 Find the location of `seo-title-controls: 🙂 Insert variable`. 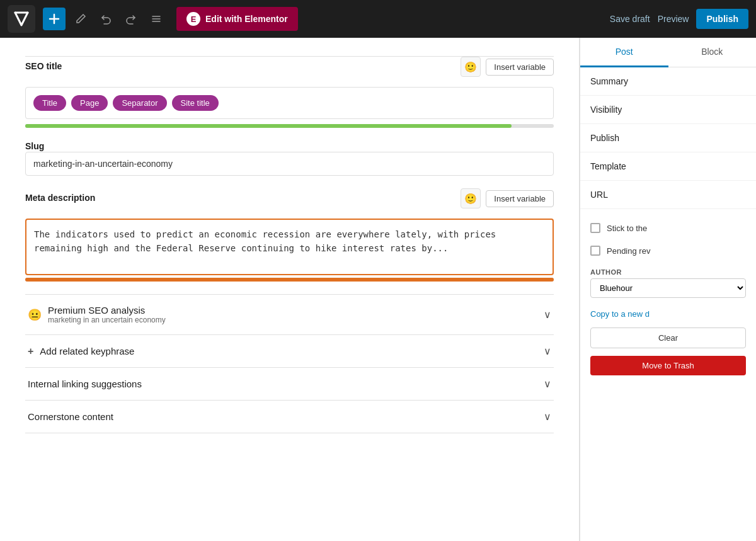

seo-title-controls: 🙂 Insert variable is located at coordinates (507, 67).